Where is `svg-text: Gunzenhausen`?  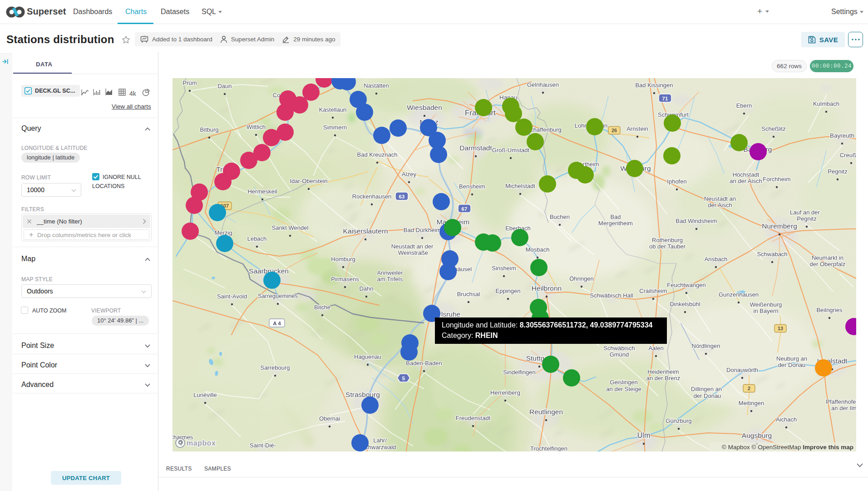 svg-text: Gunzenhausen is located at coordinates (739, 294).